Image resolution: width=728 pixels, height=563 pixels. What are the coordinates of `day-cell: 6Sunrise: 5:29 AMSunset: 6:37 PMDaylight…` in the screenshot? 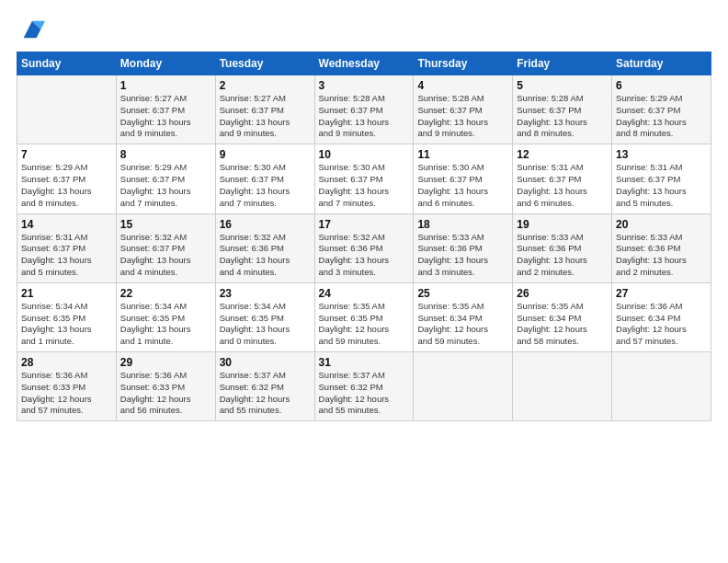 It's located at (662, 110).